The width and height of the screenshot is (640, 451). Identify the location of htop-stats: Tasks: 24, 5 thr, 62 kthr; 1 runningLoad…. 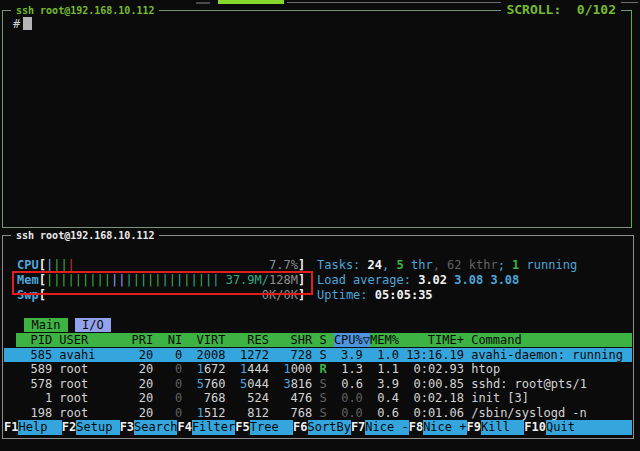
(447, 280).